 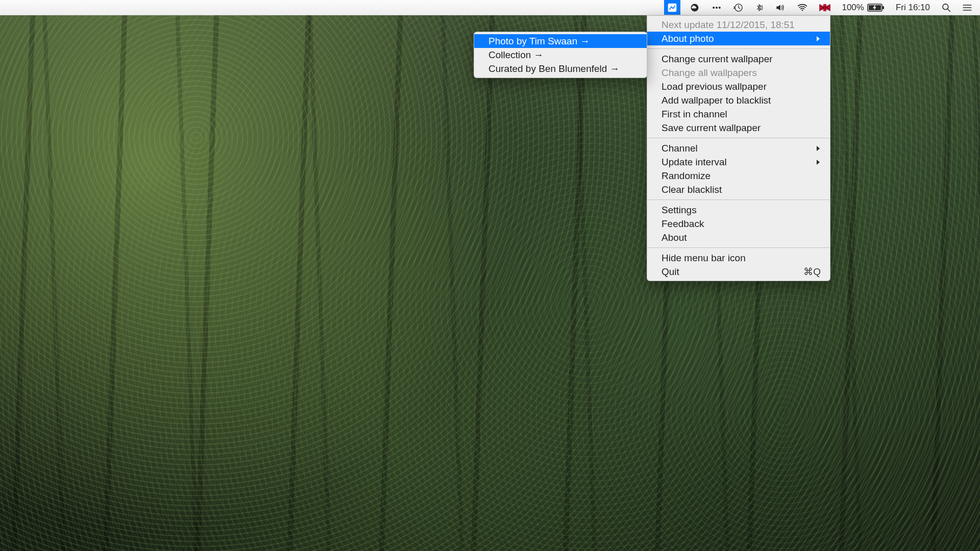 I want to click on menu-quit: Quit ⌘Q, so click(x=739, y=271).